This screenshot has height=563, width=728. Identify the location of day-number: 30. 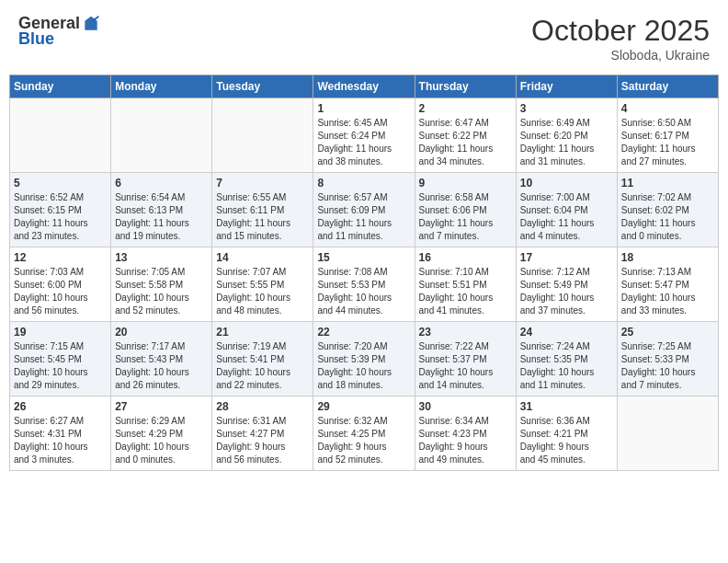
(465, 407).